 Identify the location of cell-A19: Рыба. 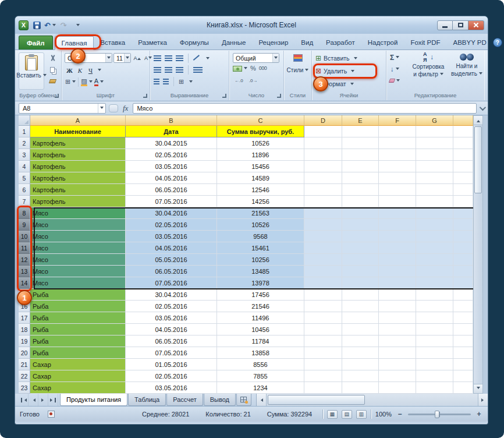
(78, 341).